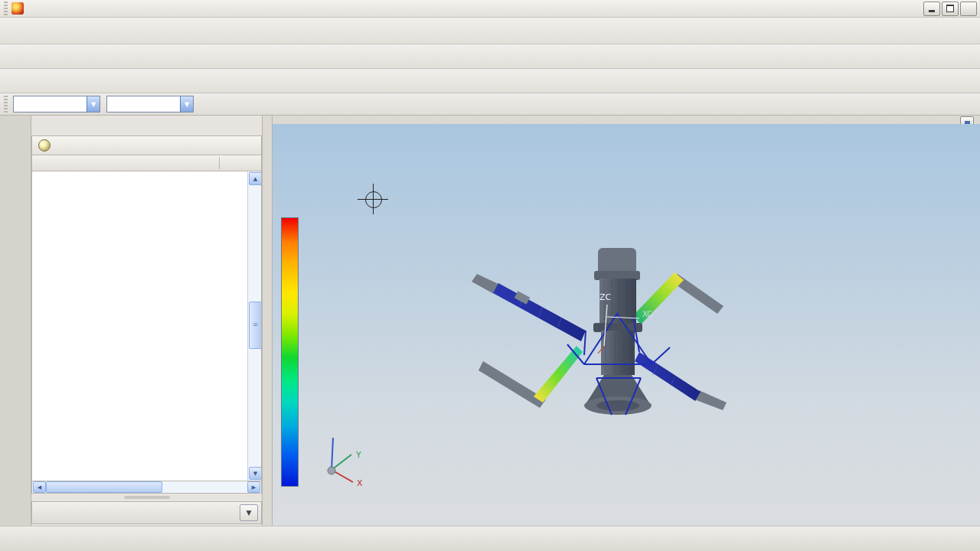 This screenshot has width=980, height=551. What do you see at coordinates (147, 145) in the screenshot?
I see `panel-header` at bounding box center [147, 145].